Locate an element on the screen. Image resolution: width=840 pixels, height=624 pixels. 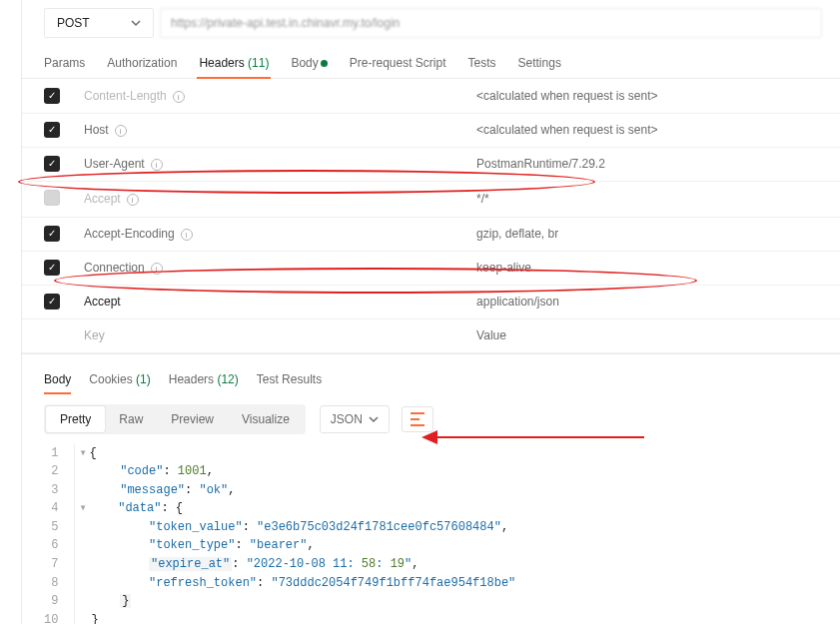
wrap-lines-button is located at coordinates (418, 419).